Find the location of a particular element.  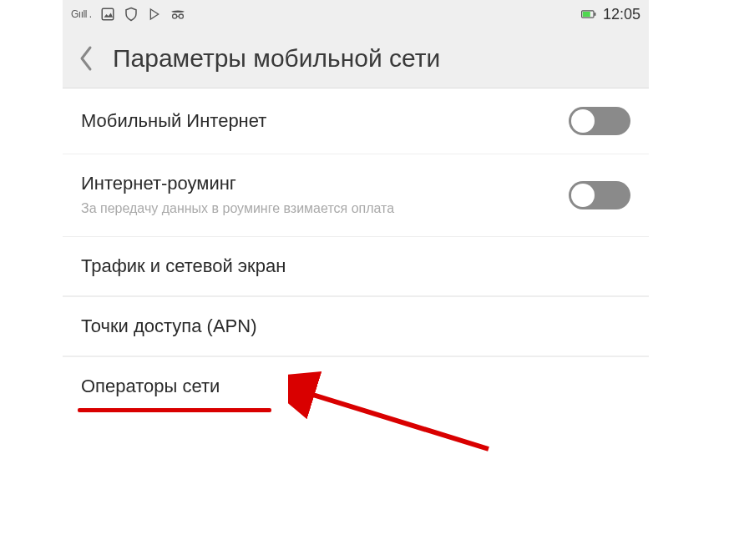

row-traffic: Трафик и сетевой экран is located at coordinates (356, 267).